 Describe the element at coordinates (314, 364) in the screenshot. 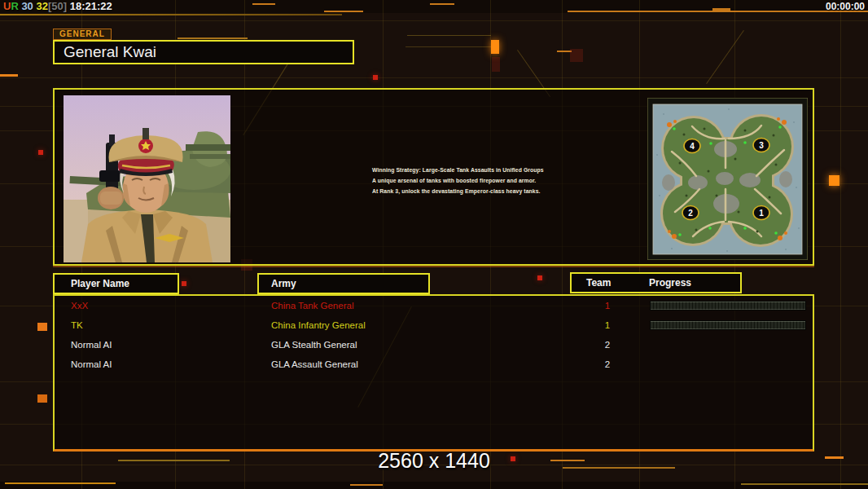

I see `player-army: GLA Assault General` at that location.